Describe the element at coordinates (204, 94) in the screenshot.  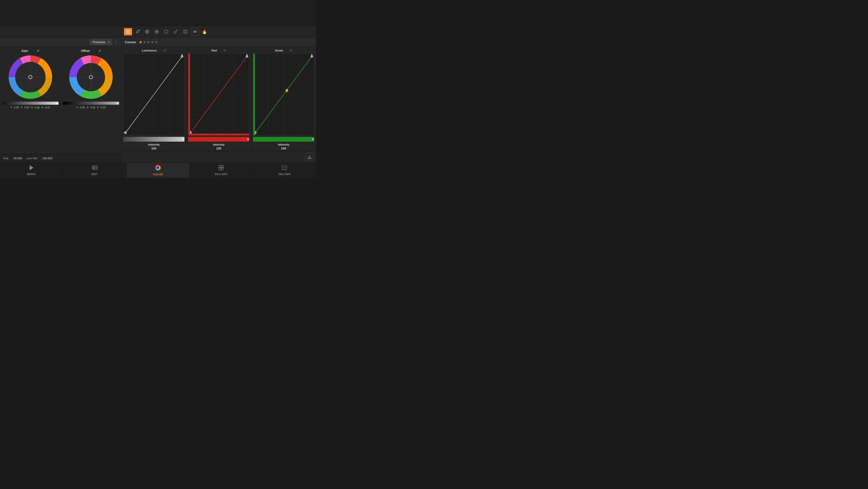
I see `red-grid-v1` at that location.